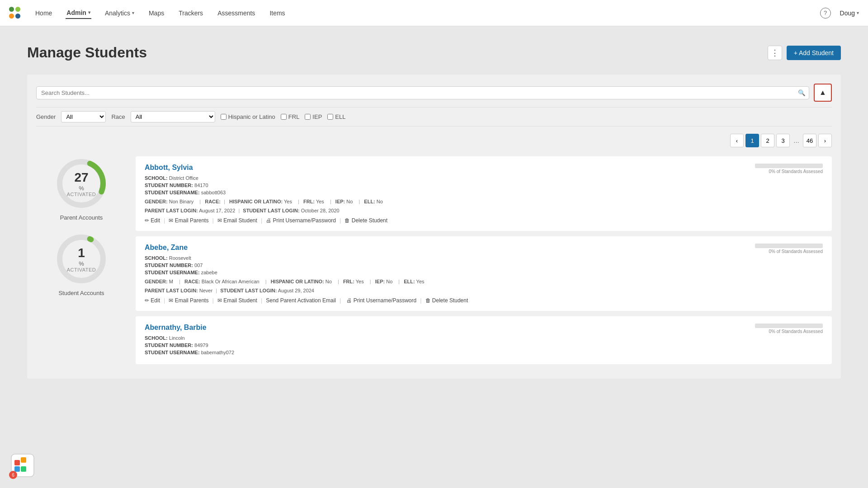  What do you see at coordinates (330, 117) in the screenshot?
I see `ell-checkbox` at bounding box center [330, 117].